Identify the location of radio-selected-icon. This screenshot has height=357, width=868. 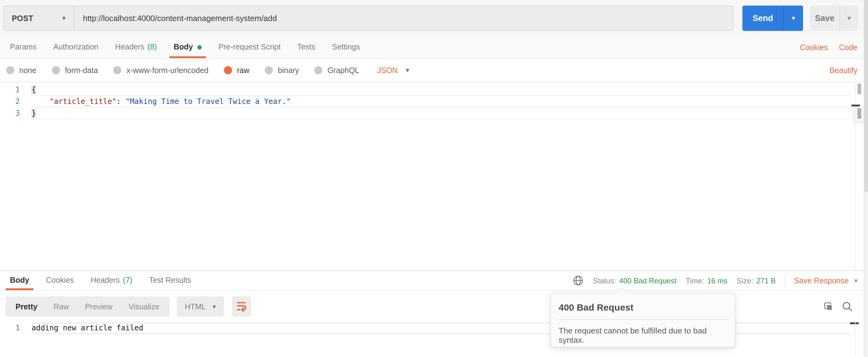
(228, 70).